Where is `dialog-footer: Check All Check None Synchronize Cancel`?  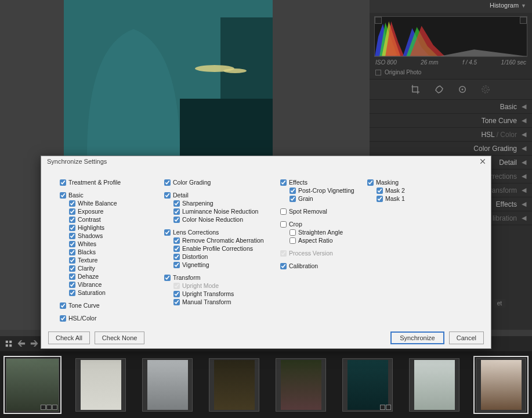 dialog-footer: Check All Check None Synchronize Cancel is located at coordinates (266, 338).